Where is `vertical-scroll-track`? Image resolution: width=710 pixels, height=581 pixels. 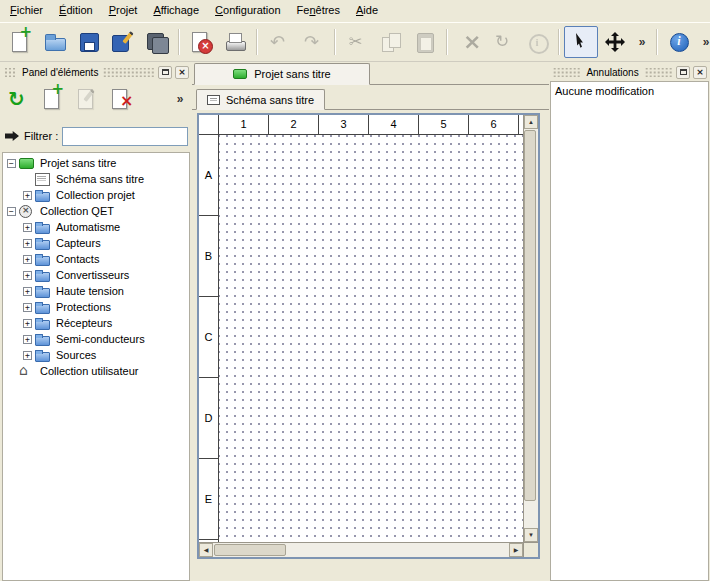
vertical-scroll-track is located at coordinates (531, 328).